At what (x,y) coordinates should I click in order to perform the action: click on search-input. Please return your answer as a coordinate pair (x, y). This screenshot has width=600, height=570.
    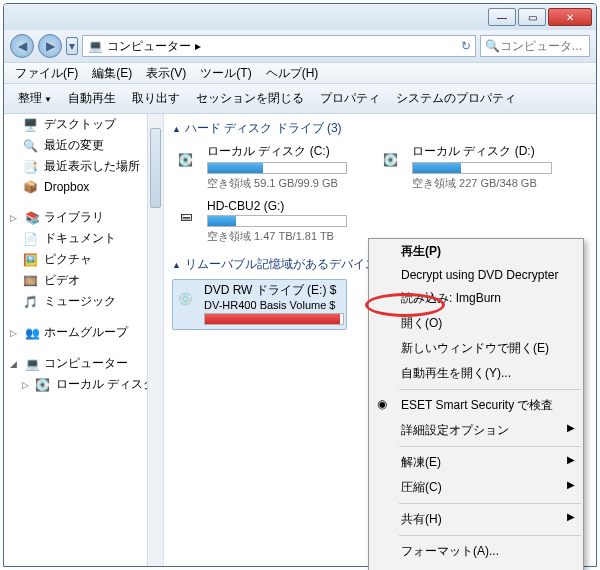
    Looking at the image, I should click on (542, 46).